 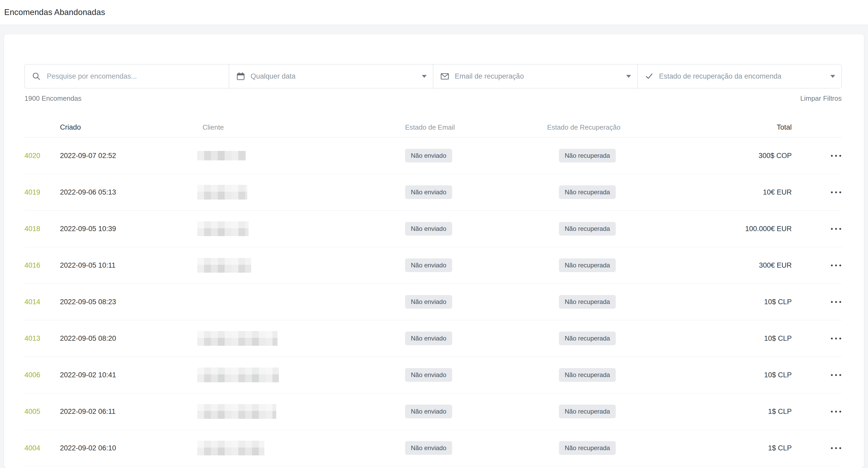 What do you see at coordinates (32, 302) in the screenshot?
I see `order-id-link: 4014` at bounding box center [32, 302].